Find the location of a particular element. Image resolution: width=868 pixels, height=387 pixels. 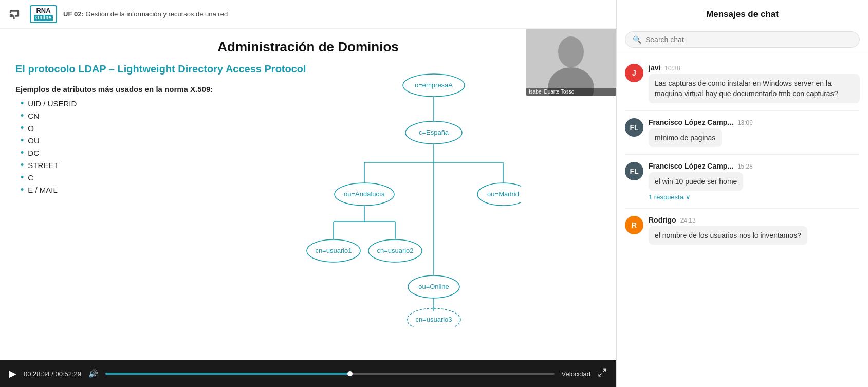

logo-box: RNA Online is located at coordinates (43, 14).